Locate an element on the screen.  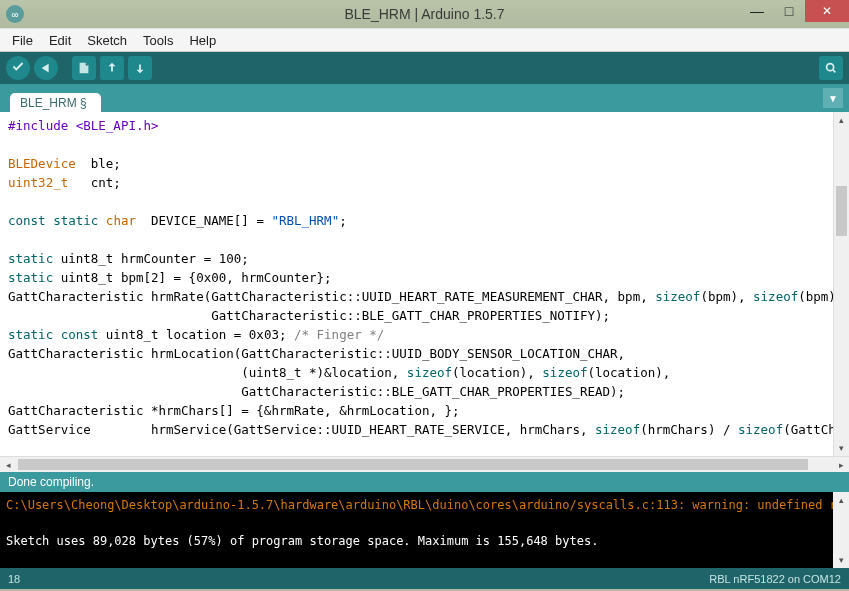
board-info: RBL nRF51822 on COM12 is located at coordinates (775, 579).